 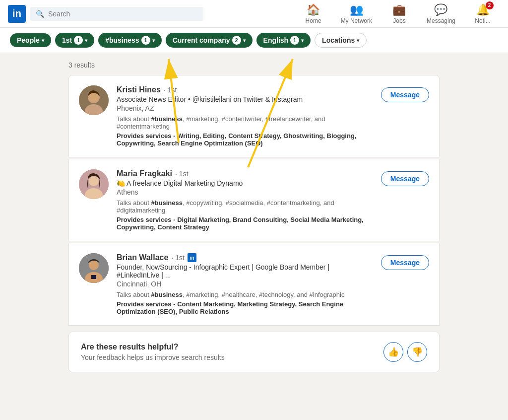 I want to click on feedback-description: Your feedback helps us improve search re…, so click(x=153, y=357).